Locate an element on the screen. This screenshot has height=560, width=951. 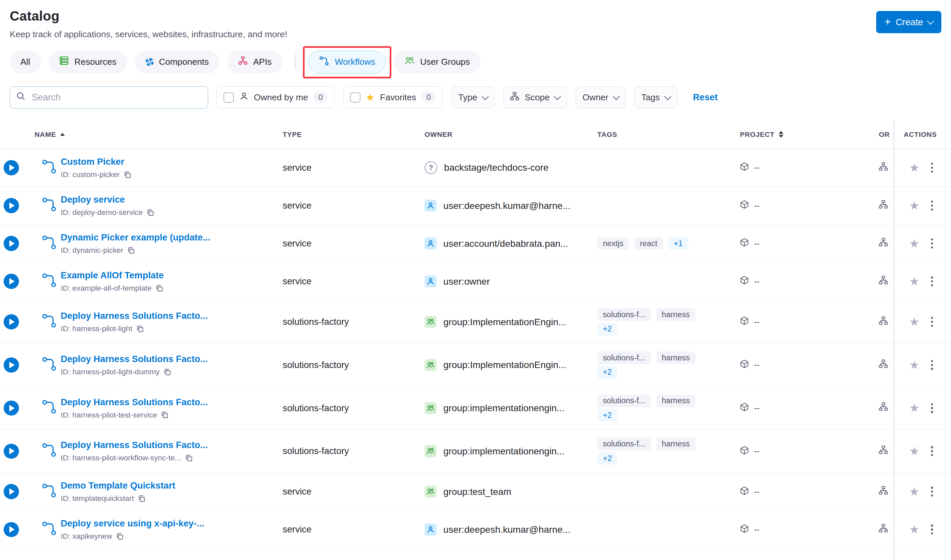
page-title: Catalog is located at coordinates (475, 16).